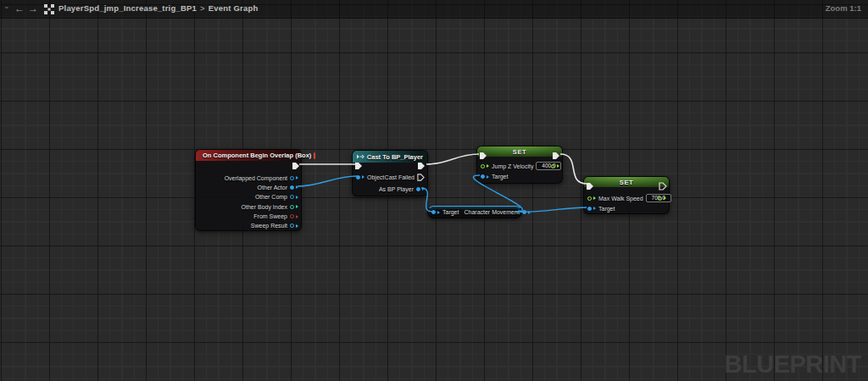 This screenshot has width=868, height=381. I want to click on cast-icon, so click(361, 157).